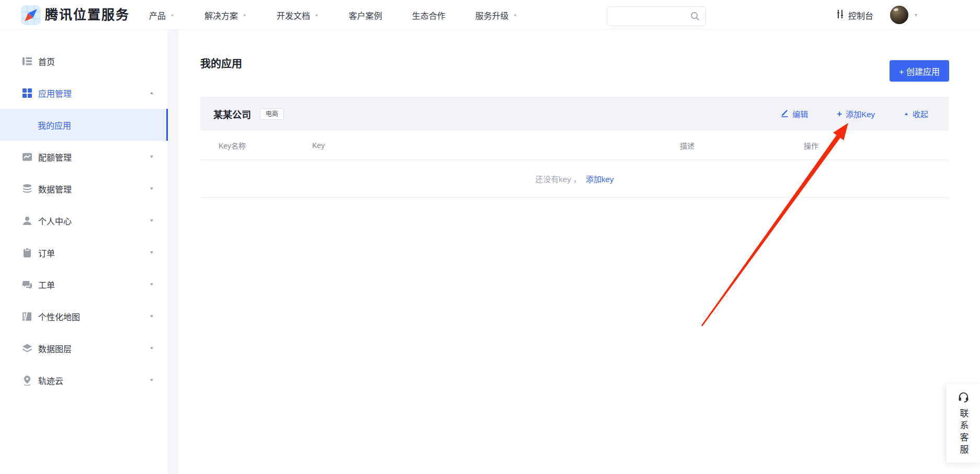 The height and width of the screenshot is (474, 980). What do you see at coordinates (794, 114) in the screenshot?
I see `edit-button: 编辑` at bounding box center [794, 114].